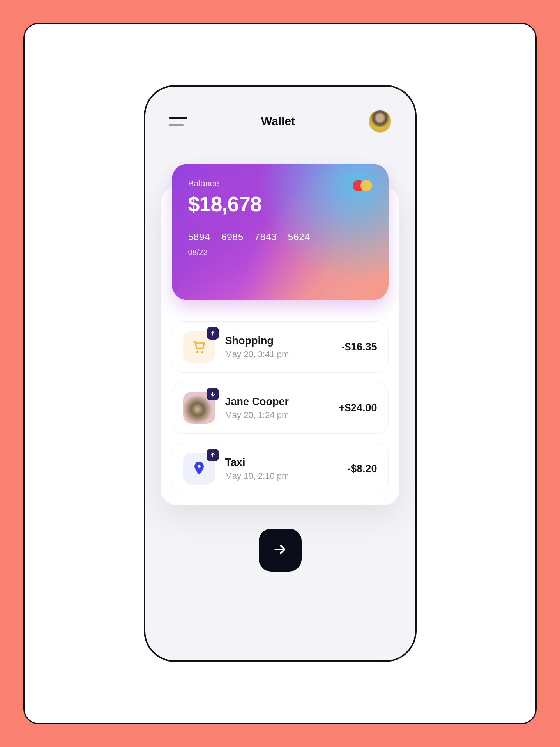 This screenshot has width=560, height=747. I want to click on card-number-group: 6985, so click(232, 237).